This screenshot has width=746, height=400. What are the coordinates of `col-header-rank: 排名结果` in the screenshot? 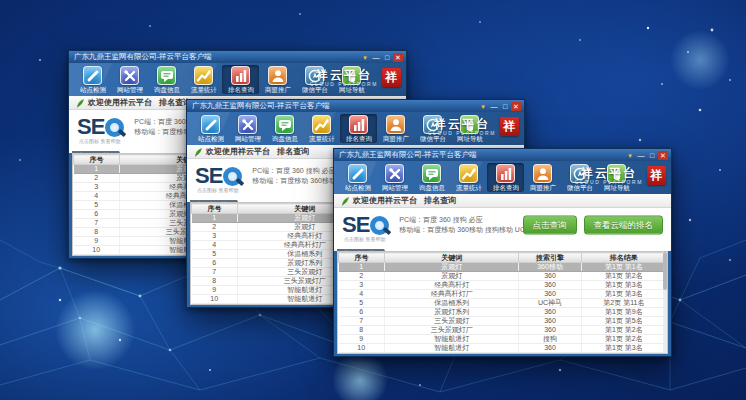 It's located at (624, 258).